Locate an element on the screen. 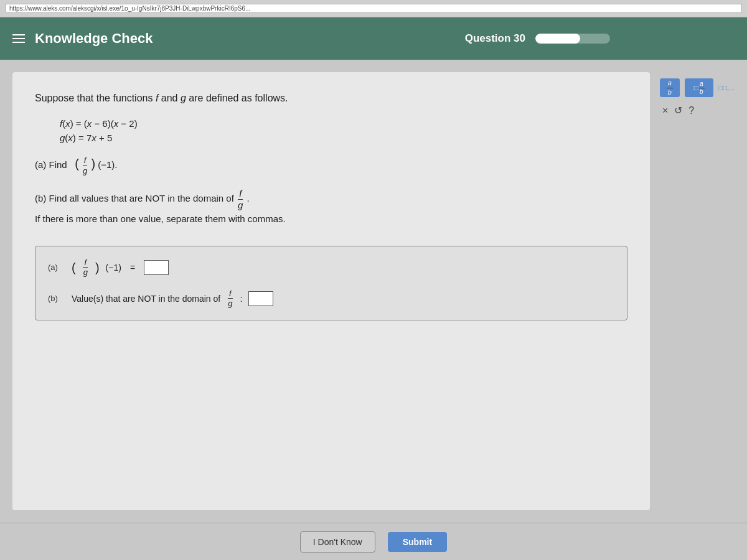  fraction-denominator-g: g is located at coordinates (85, 171).